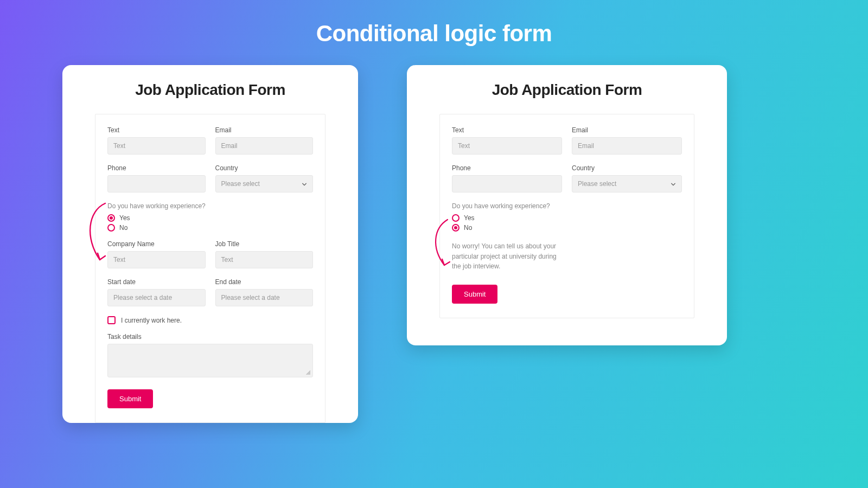  What do you see at coordinates (265, 244) in the screenshot?
I see `job-title-label: Job Title` at bounding box center [265, 244].